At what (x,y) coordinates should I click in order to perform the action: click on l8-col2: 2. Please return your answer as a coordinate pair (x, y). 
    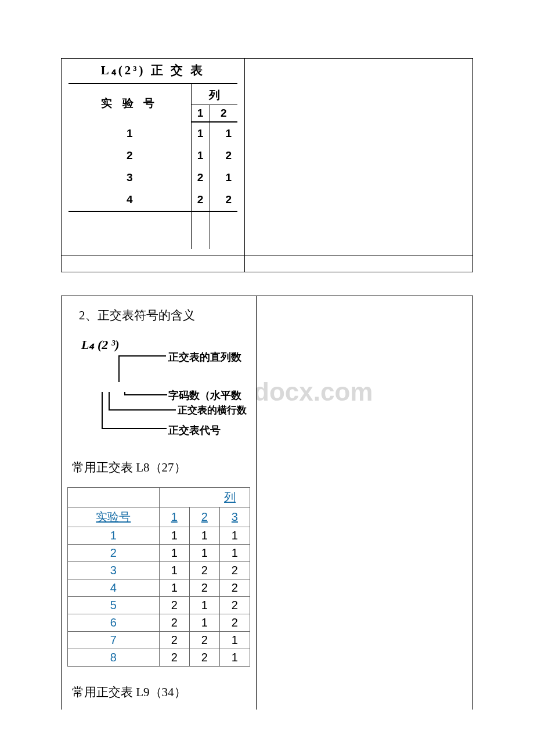
    Looking at the image, I should click on (204, 517).